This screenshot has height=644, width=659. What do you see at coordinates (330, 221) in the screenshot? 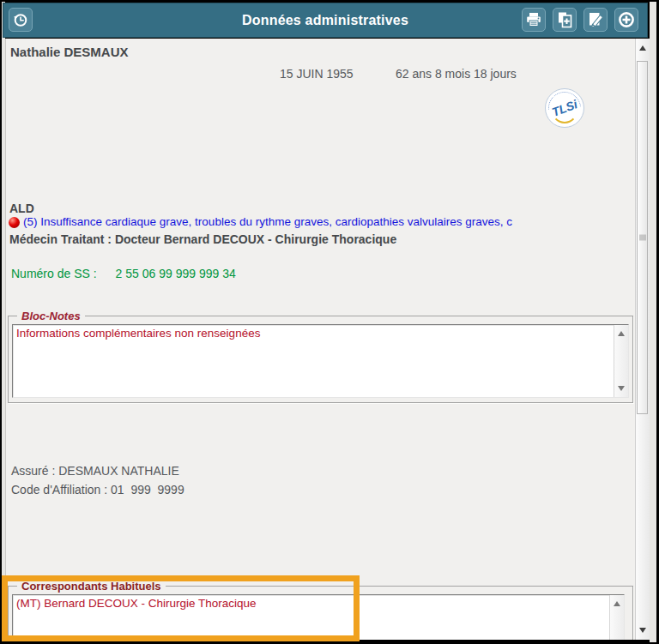
I see `ald-entry: (5) Insuffisance cardiaque grave, troubl…` at bounding box center [330, 221].